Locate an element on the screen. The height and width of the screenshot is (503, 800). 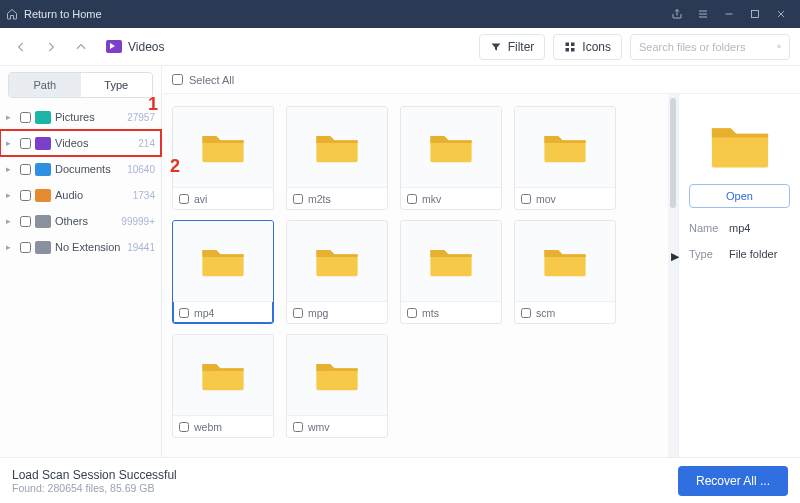
return-home-button: Return to Home is located at coordinates (54, 14).